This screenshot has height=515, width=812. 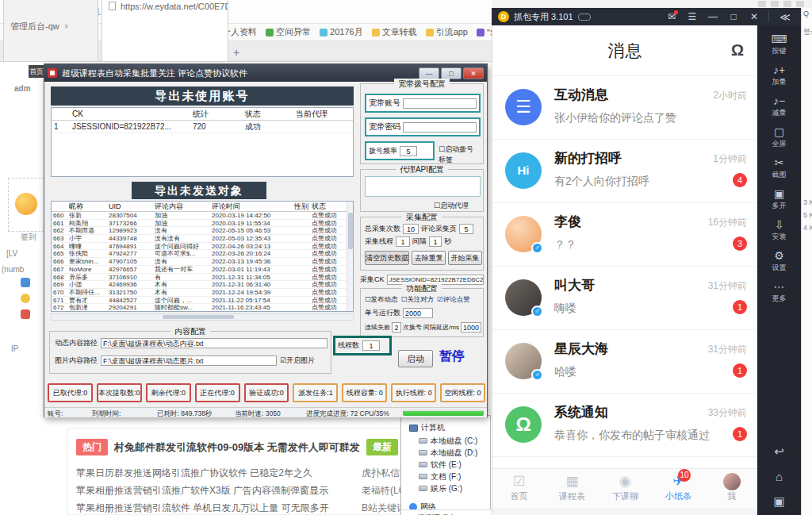 What do you see at coordinates (202, 317) in the screenshot?
I see `horizontal-scrollbar` at bounding box center [202, 317].